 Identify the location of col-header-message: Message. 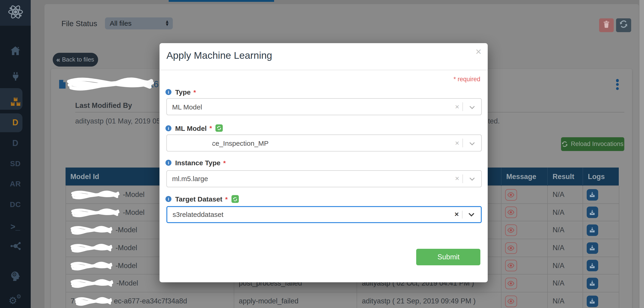
(524, 177).